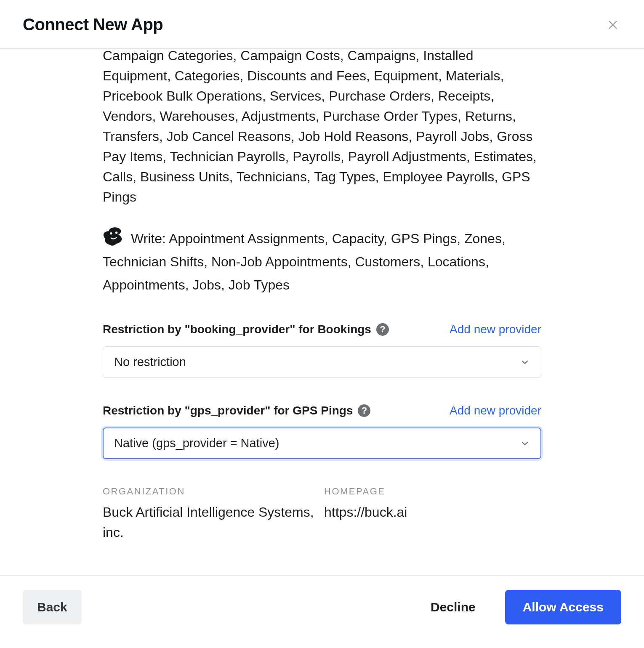 This screenshot has height=648, width=644. Describe the element at coordinates (211, 514) in the screenshot. I see `organization-block: ORGANIZATION Buck Artificial Intelligenc…` at that location.